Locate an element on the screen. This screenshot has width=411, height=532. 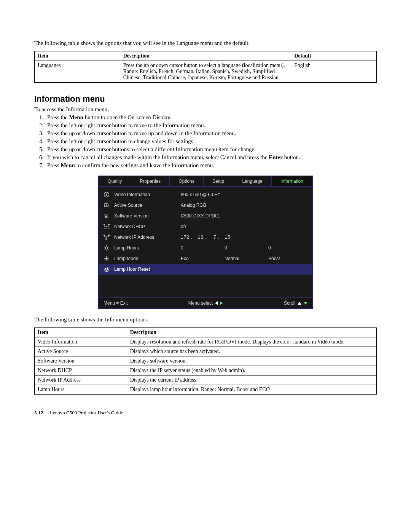
osd-tabs: Quality Properties Options Setup Languag… is located at coordinates (206, 182).